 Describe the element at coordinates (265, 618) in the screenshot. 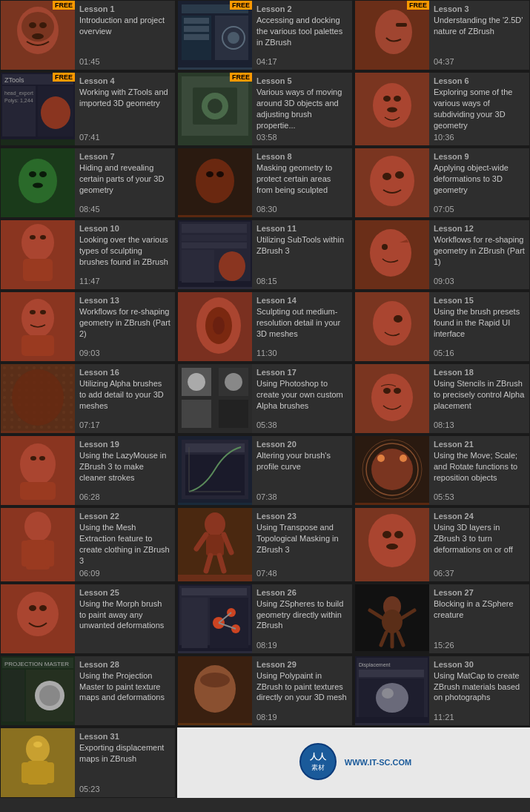

I see `lesson-item: Lesson 26Using ZSpheres to build geometr…` at that location.